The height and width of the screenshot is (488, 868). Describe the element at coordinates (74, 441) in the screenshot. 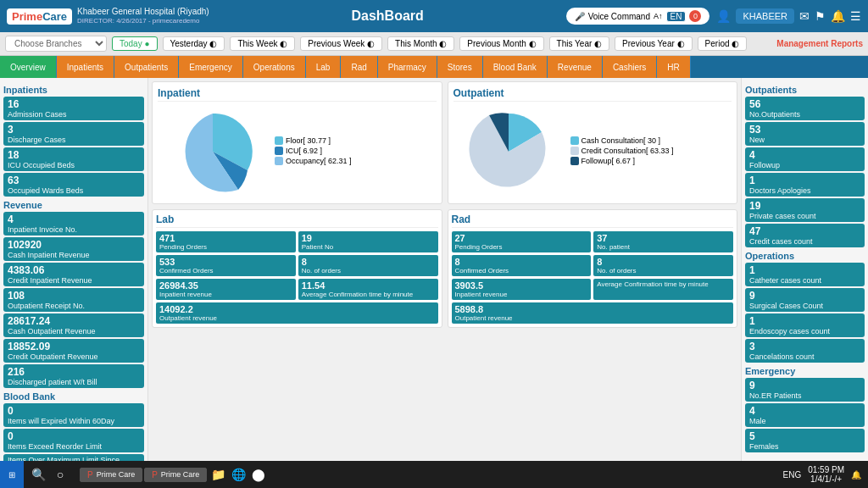

I see `reorder-items-item: 0 Items Exceed Reorder Limit` at that location.